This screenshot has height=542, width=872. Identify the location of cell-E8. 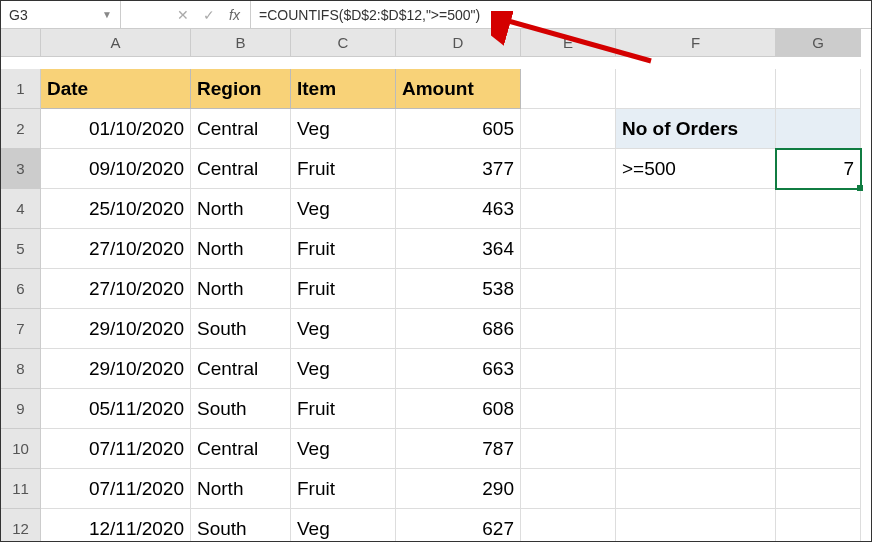
(568, 369).